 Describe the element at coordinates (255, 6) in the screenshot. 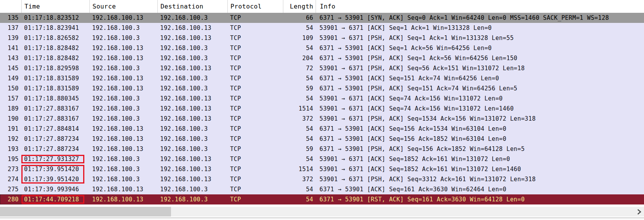

I see `column-header-protocol: Protocol` at that location.